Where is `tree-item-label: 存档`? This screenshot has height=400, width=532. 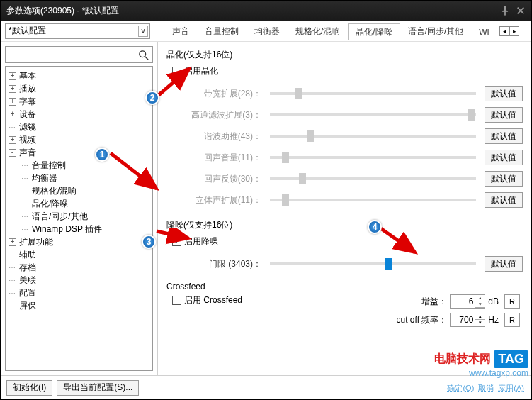 tree-item-label: 存档 is located at coordinates (28, 268).